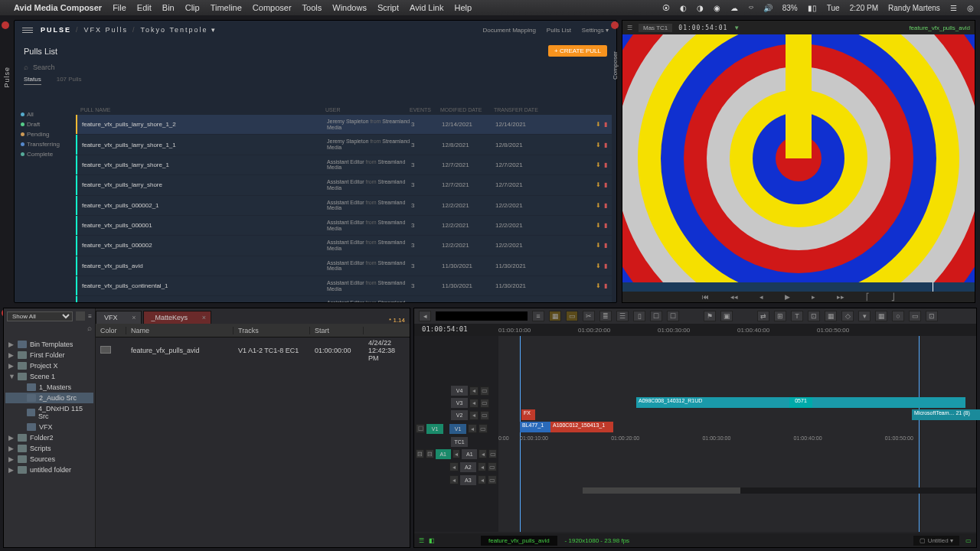  Describe the element at coordinates (49, 398) in the screenshot. I see `tree-node: 2_Audio Src` at that location.